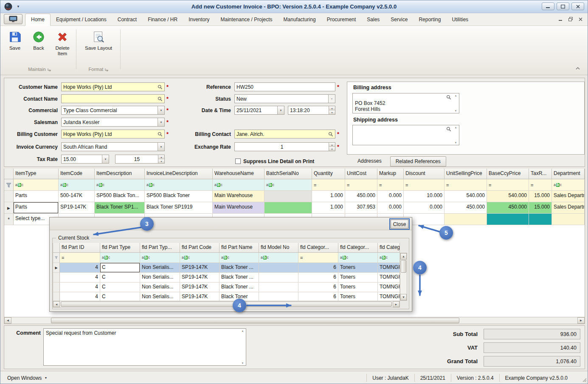 Image resolution: width=588 pixels, height=384 pixels. What do you see at coordinates (369, 161) in the screenshot?
I see `tab-addresses: Addresses` at bounding box center [369, 161].